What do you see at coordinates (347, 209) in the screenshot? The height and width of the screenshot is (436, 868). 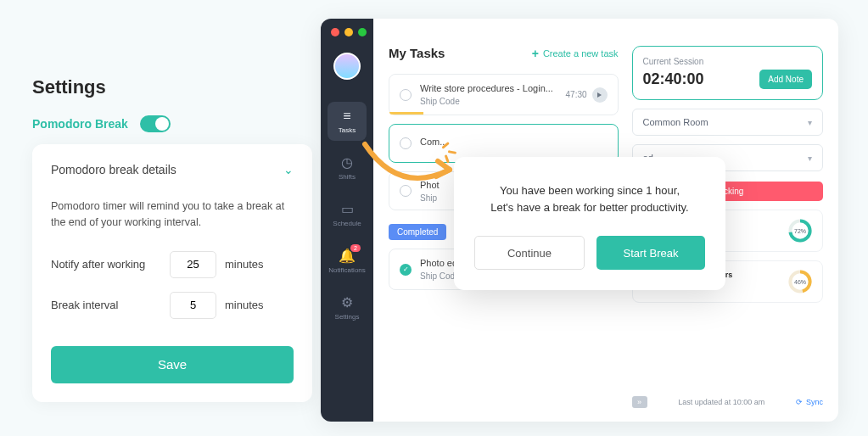 I see `calendar-icon: ▭` at bounding box center [347, 209].